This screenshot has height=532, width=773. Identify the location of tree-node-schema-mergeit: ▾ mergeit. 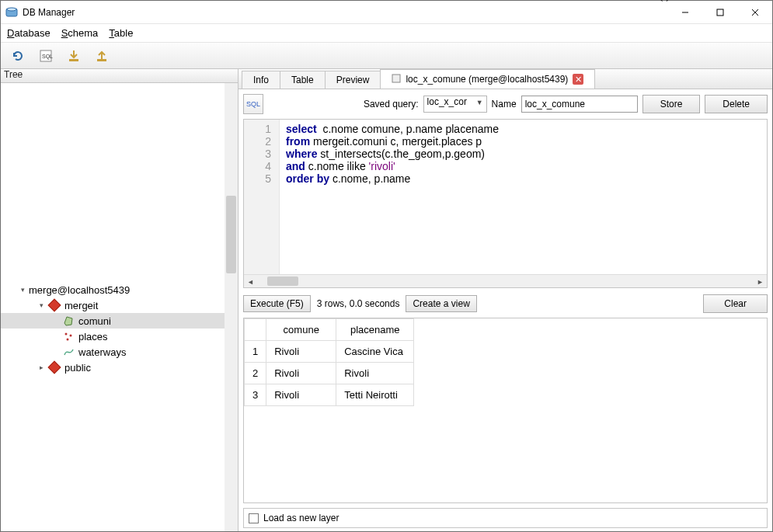
(120, 305).